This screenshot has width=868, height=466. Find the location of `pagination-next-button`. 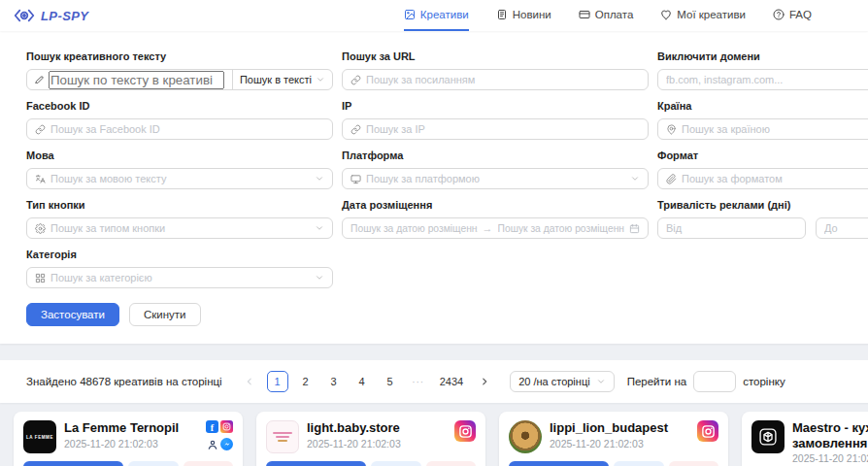

pagination-next-button is located at coordinates (484, 382).